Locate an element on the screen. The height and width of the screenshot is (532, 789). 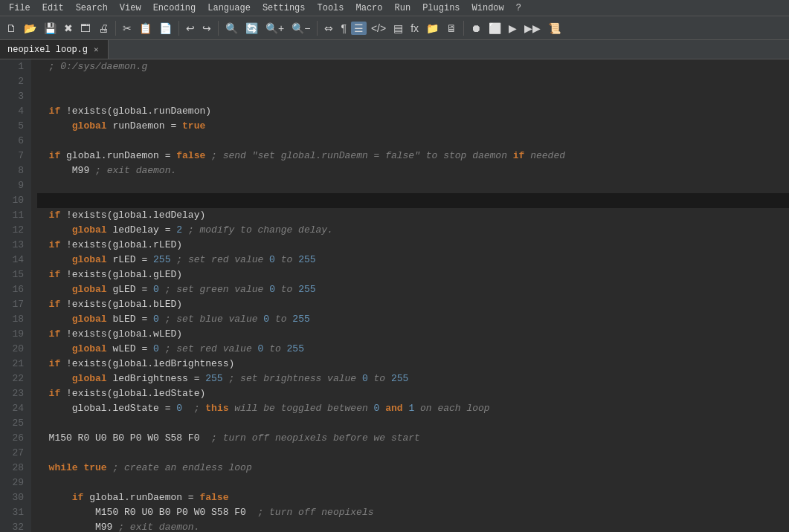
line-num-9: 9 is located at coordinates (15, 186).